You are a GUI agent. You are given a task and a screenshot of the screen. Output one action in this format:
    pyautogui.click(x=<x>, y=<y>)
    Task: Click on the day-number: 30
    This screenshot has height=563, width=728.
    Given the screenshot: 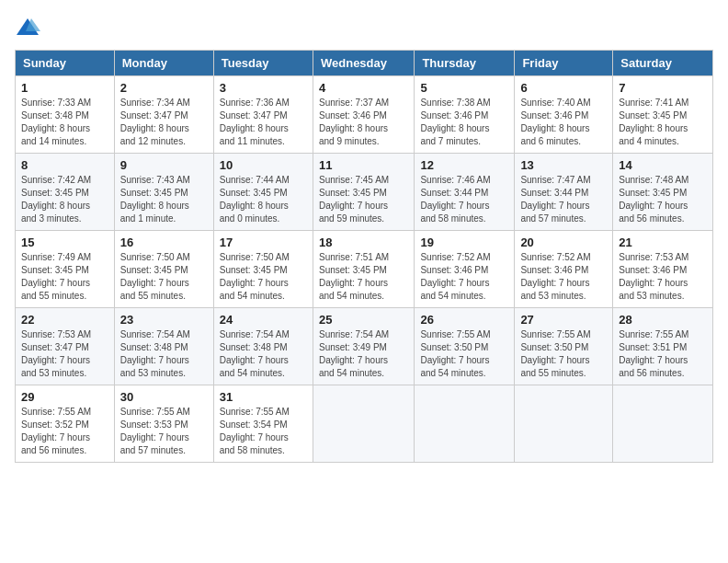 What is the action you would take?
    pyautogui.click(x=164, y=397)
    